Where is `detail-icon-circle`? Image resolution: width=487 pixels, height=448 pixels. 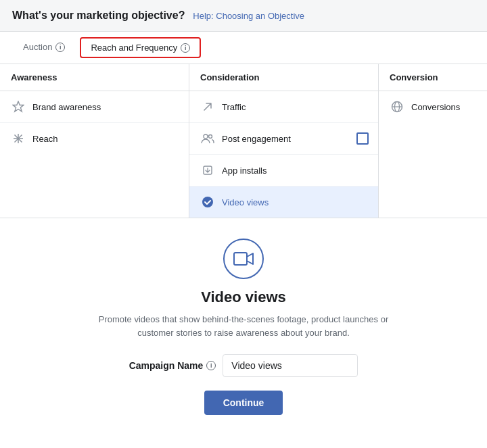
detail-icon-circle is located at coordinates (244, 259).